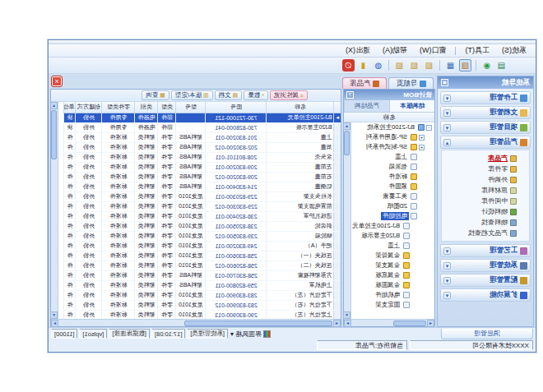 This screenshot has height=392, width=543. I want to click on table-toolbar-button: ▤文档, so click(229, 95).